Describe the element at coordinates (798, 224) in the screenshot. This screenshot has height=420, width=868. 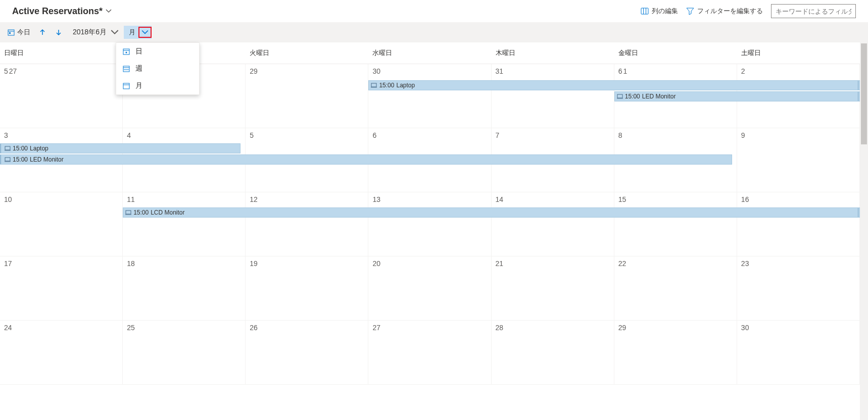
I see `calendar-cell: 16` at that location.